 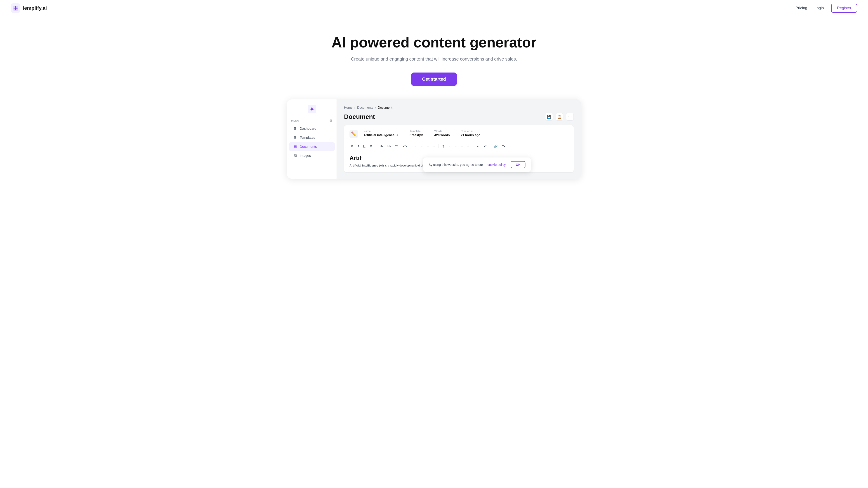 I want to click on images-icon: ▨, so click(x=295, y=156).